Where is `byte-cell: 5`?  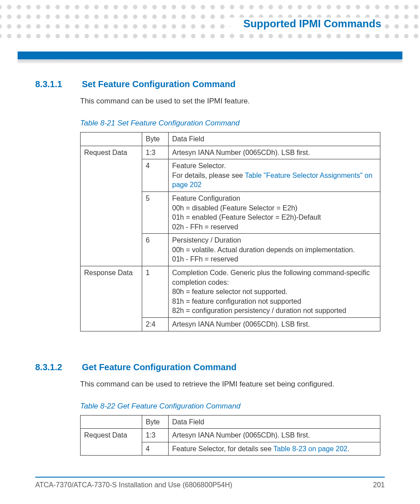 byte-cell: 5 is located at coordinates (155, 212).